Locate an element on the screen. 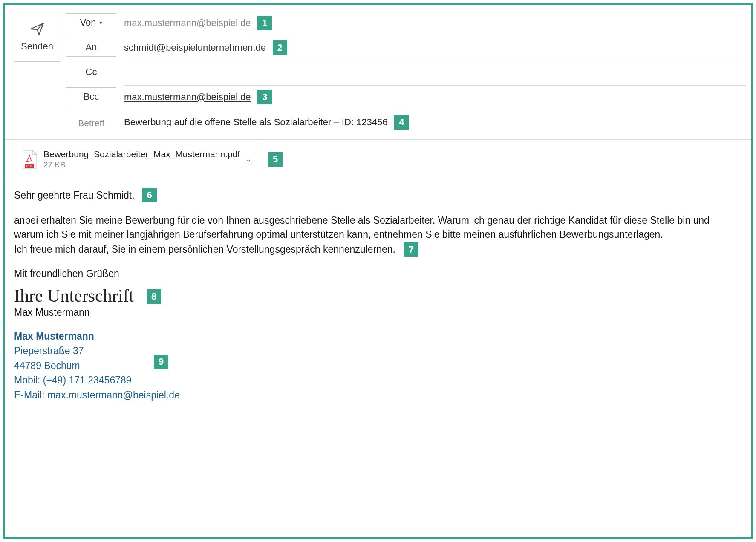 Image resolution: width=756 pixels, height=542 pixels. pdf-file-icon: PDF is located at coordinates (29, 159).